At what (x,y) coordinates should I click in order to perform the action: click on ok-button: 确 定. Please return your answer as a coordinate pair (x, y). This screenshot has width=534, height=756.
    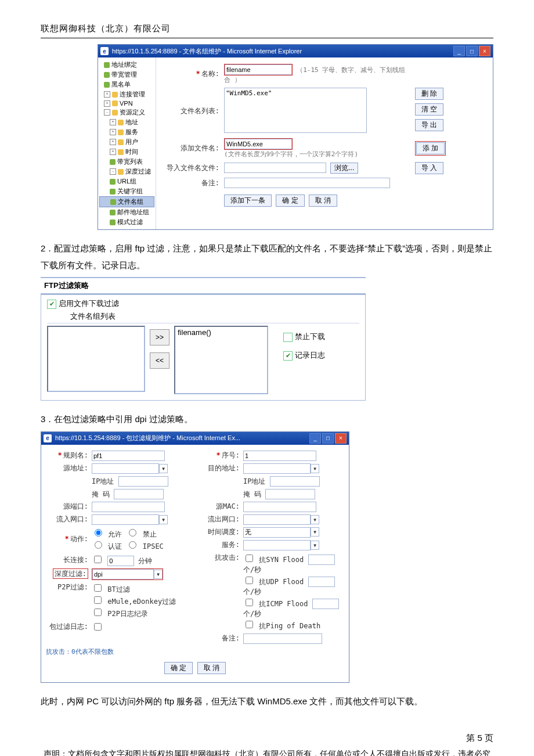
    Looking at the image, I should click on (290, 201).